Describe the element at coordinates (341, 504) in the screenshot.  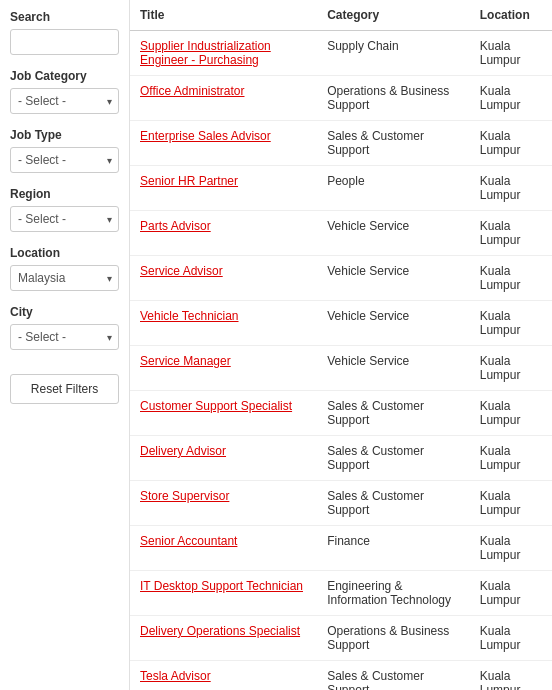
I see `table-row: Store SupervisorSales & Customer Support…` at that location.